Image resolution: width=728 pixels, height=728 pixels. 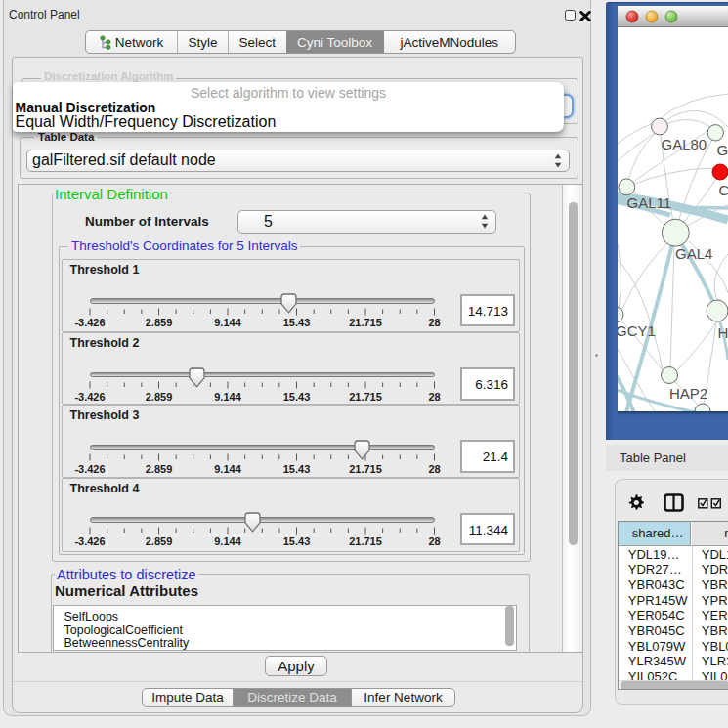 I want to click on svg-text: G., so click(x=723, y=150).